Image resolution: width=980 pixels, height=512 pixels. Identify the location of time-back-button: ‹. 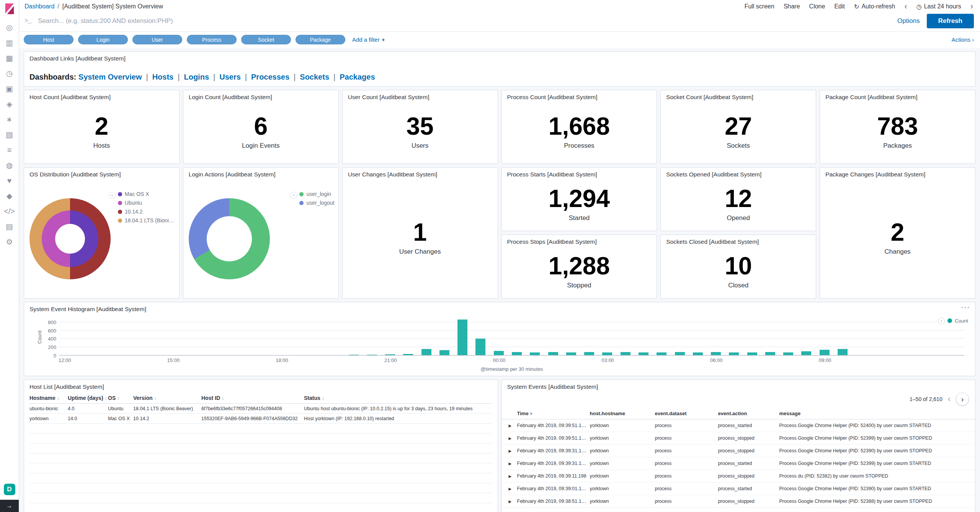
(906, 7).